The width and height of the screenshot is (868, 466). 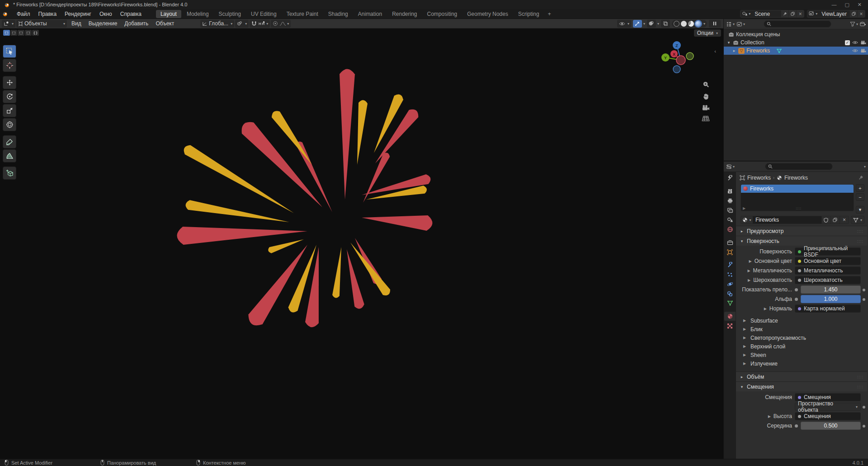 I want to click on outliner-filter-dropdown: ▾, so click(x=854, y=24).